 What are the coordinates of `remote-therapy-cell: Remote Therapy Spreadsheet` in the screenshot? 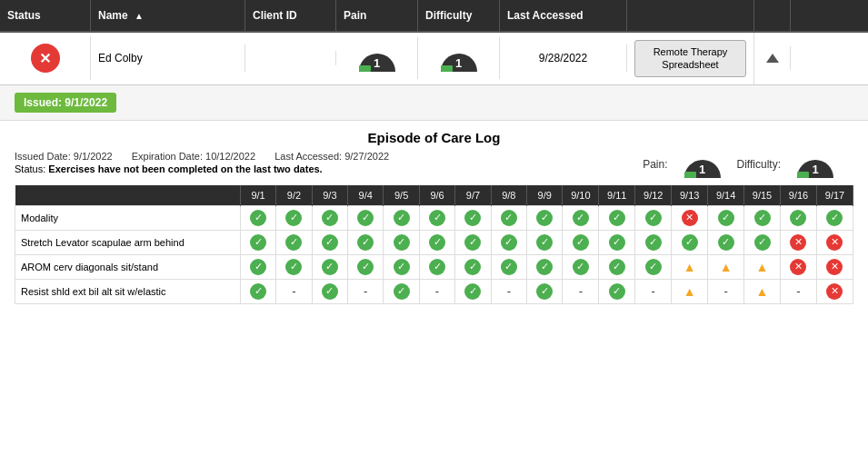 It's located at (691, 58).